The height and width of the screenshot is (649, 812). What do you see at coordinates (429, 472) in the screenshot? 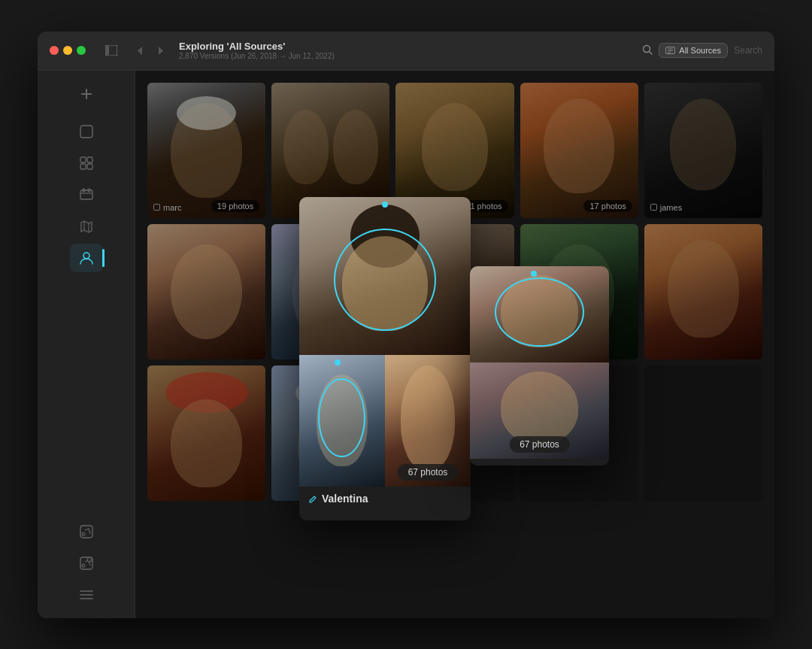
I see `valentina-count: 67 photos` at bounding box center [429, 472].